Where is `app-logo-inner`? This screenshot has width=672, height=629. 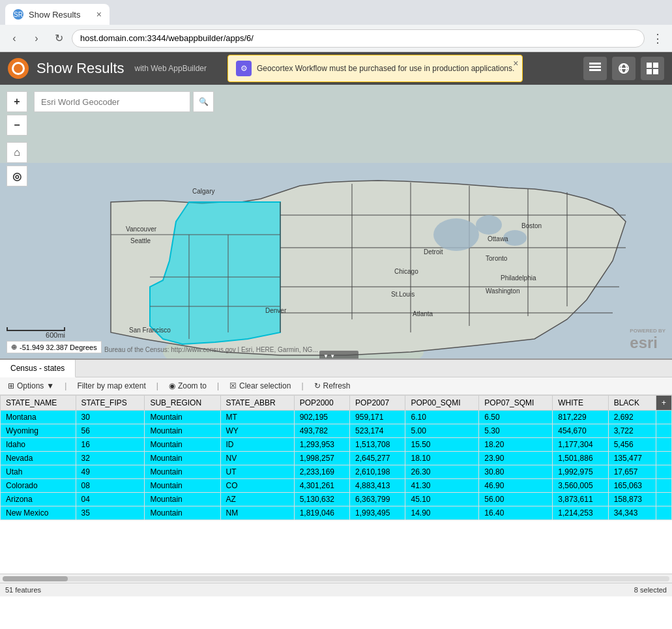 app-logo-inner is located at coordinates (18, 68).